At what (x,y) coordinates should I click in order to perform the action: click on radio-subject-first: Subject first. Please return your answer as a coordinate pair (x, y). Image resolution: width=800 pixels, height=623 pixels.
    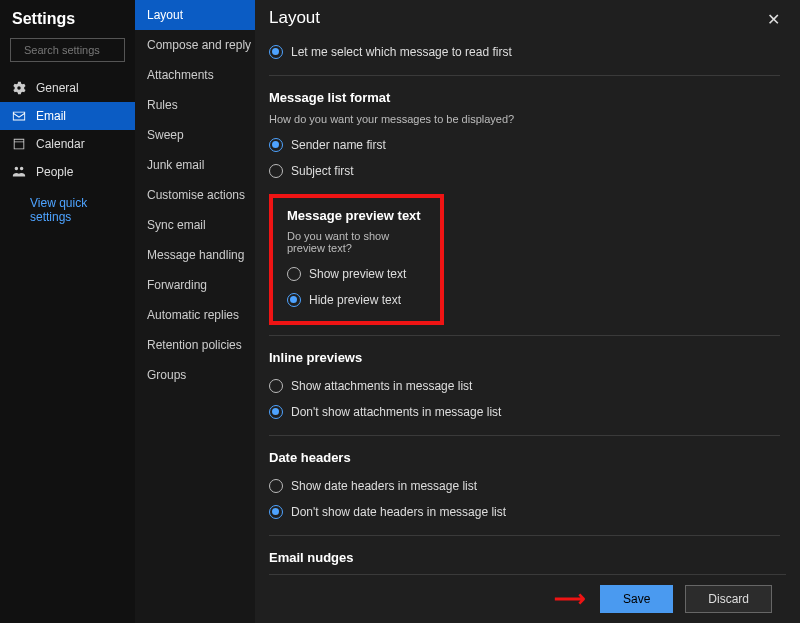
    Looking at the image, I should click on (524, 171).